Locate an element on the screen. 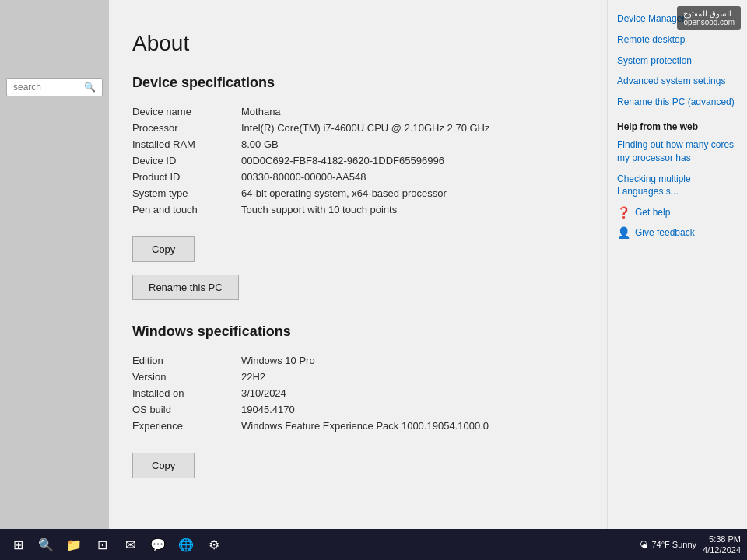 Image resolution: width=747 pixels, height=560 pixels. right-action: ❓Get help is located at coordinates (677, 212).